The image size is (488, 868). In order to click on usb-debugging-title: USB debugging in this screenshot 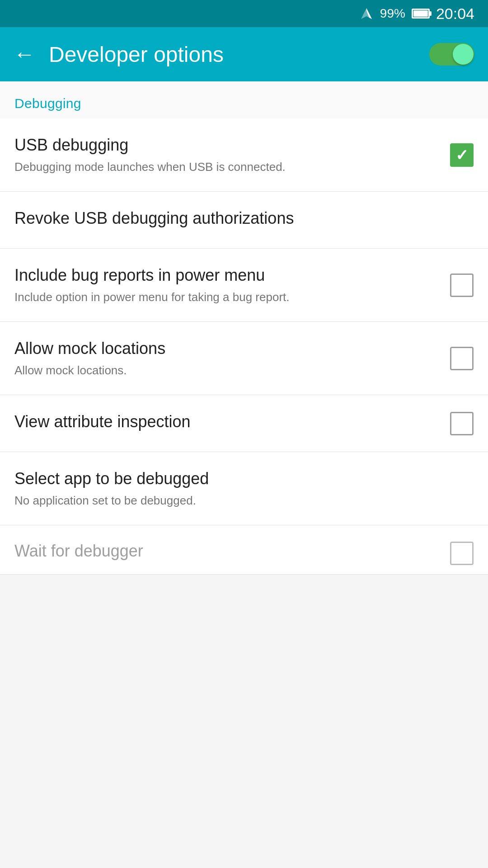, I will do `click(225, 146)`.